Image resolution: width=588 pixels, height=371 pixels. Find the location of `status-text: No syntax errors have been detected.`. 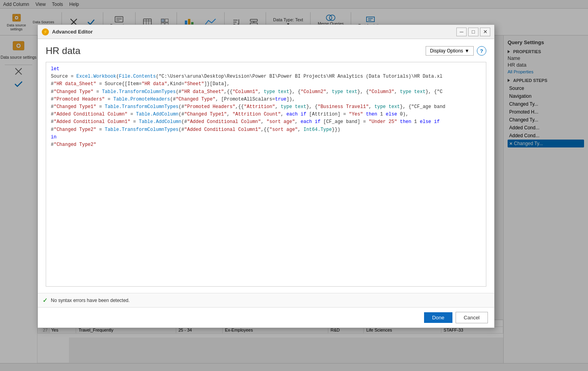

status-text: No syntax errors have been detected. is located at coordinates (90, 300).